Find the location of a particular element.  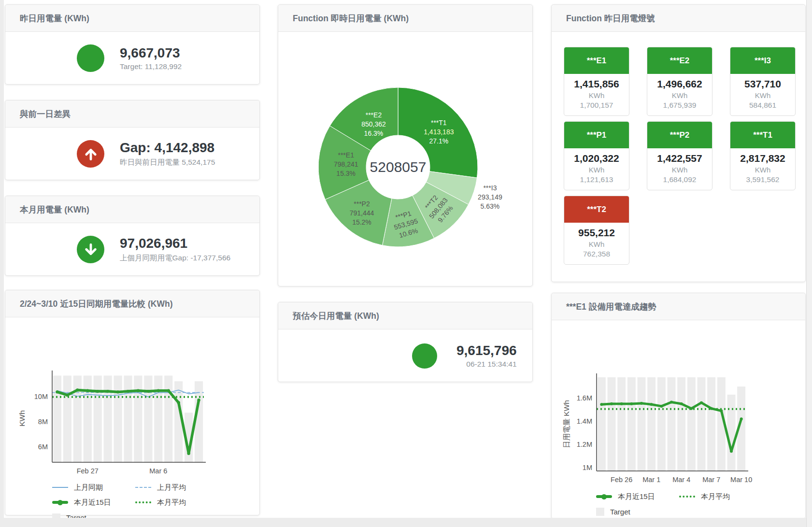

tile-value: 1,496,662 is located at coordinates (680, 84).